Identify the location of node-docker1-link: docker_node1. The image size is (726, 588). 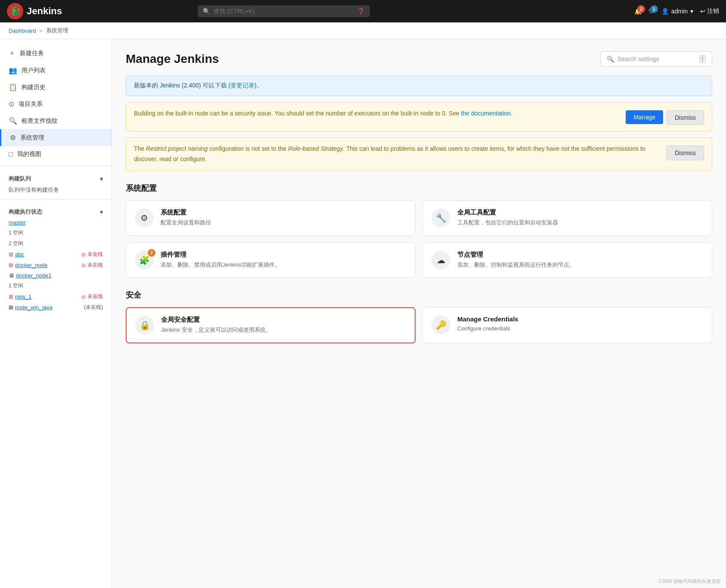
(34, 276).